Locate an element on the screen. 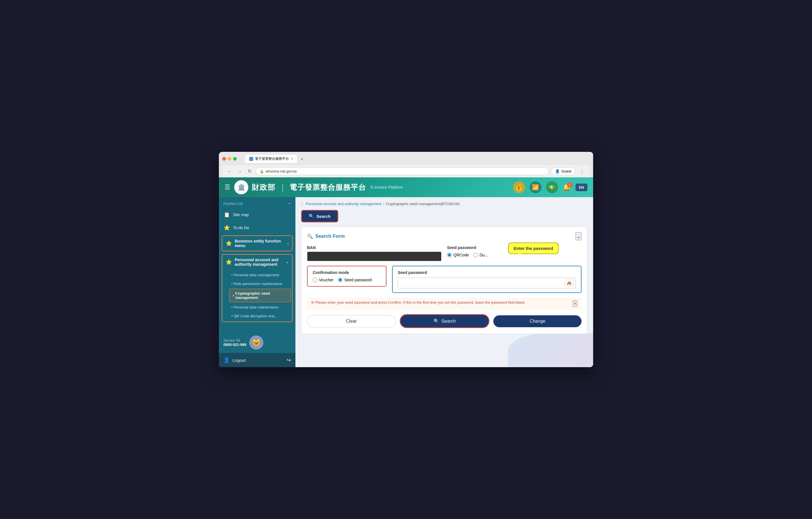 This screenshot has width=812, height=519. main-content: ::: Personnel account and authority mana… is located at coordinates (444, 282).